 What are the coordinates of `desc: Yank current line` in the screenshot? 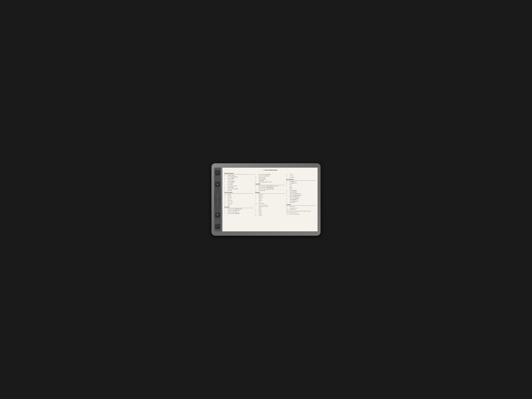 It's located at (293, 192).